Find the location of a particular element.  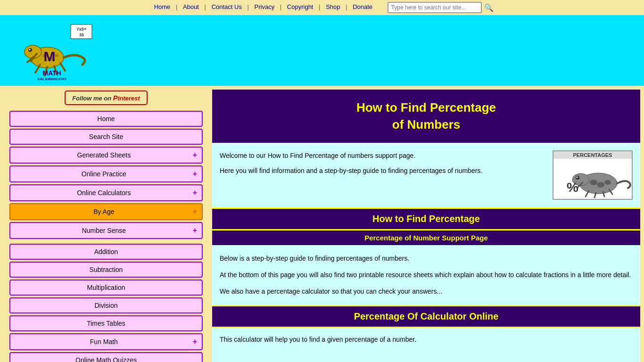

page-title-line1: How to Find Percentage is located at coordinates (426, 107).